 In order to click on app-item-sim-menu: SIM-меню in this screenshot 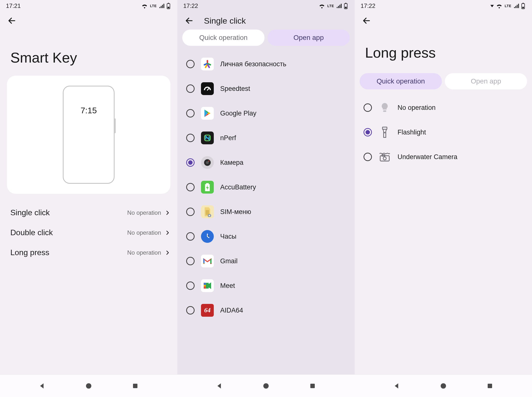, I will do `click(266, 212)`.